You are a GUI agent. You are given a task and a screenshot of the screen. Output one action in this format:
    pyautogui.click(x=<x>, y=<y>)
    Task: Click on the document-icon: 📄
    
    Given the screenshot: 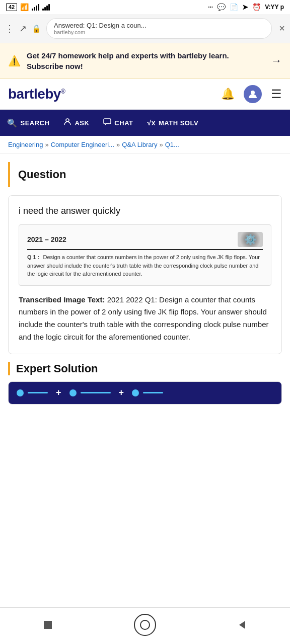 What is the action you would take?
    pyautogui.click(x=234, y=7)
    